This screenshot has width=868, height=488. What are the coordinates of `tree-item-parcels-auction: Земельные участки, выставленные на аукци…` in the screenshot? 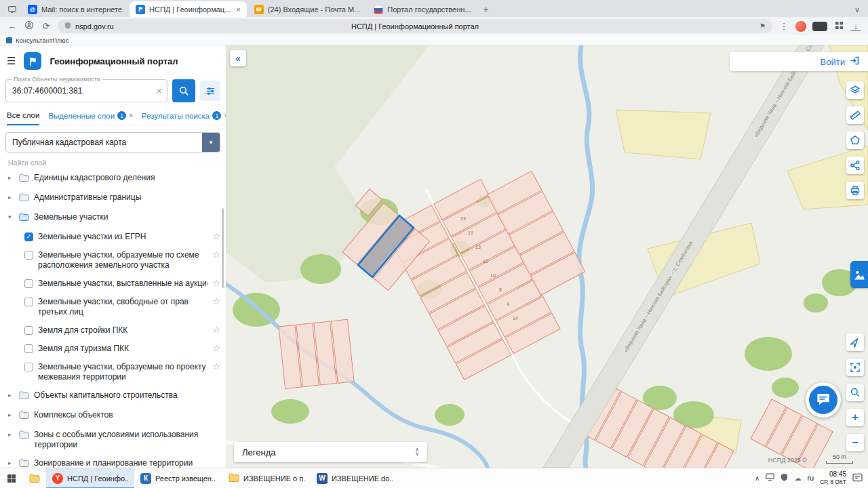 It's located at (113, 283).